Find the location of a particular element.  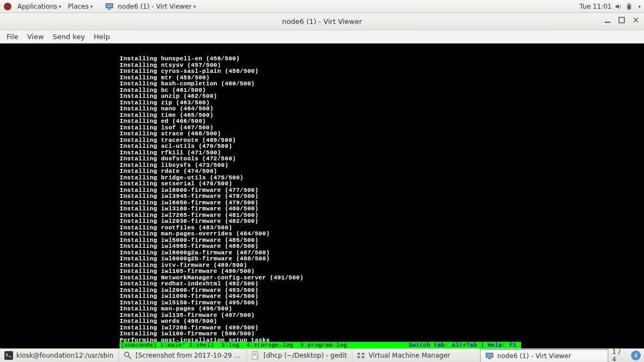

taskbar-item-label: Virtual Machine Manager is located at coordinates (410, 355).